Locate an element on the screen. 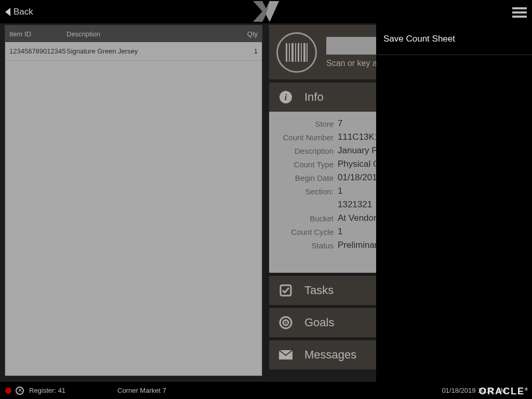 Image resolution: width=532 pixels, height=399 pixels. table-header: Item ID Description Qty is located at coordinates (134, 34).